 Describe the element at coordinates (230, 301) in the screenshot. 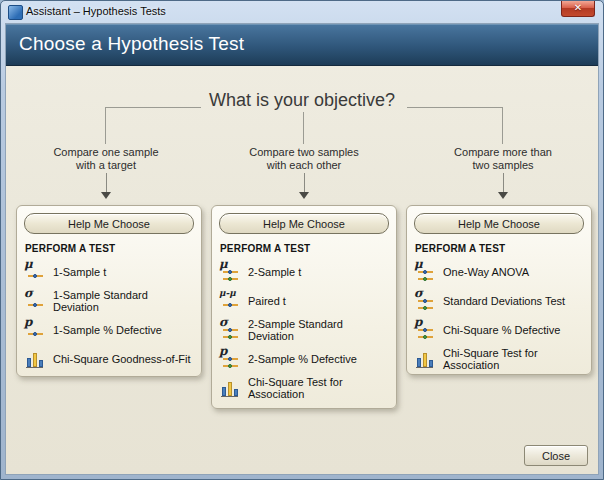

I see `mu-mu-interval-icon` at that location.